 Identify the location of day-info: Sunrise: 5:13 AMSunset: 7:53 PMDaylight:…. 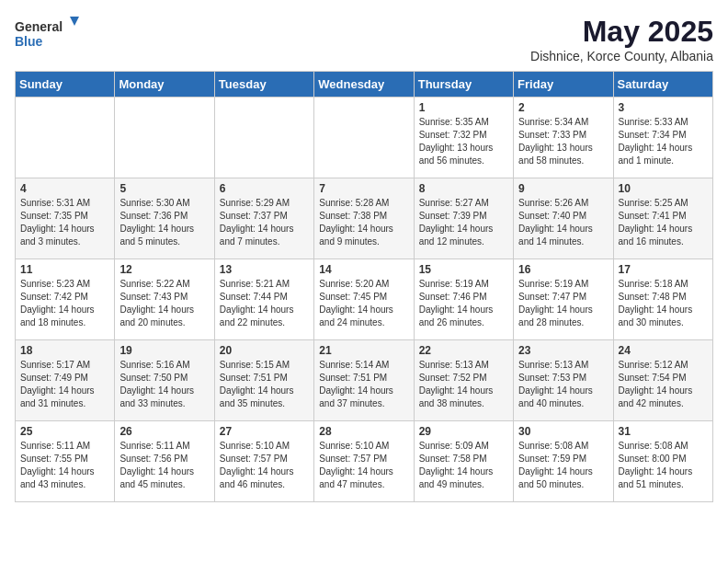
(563, 385).